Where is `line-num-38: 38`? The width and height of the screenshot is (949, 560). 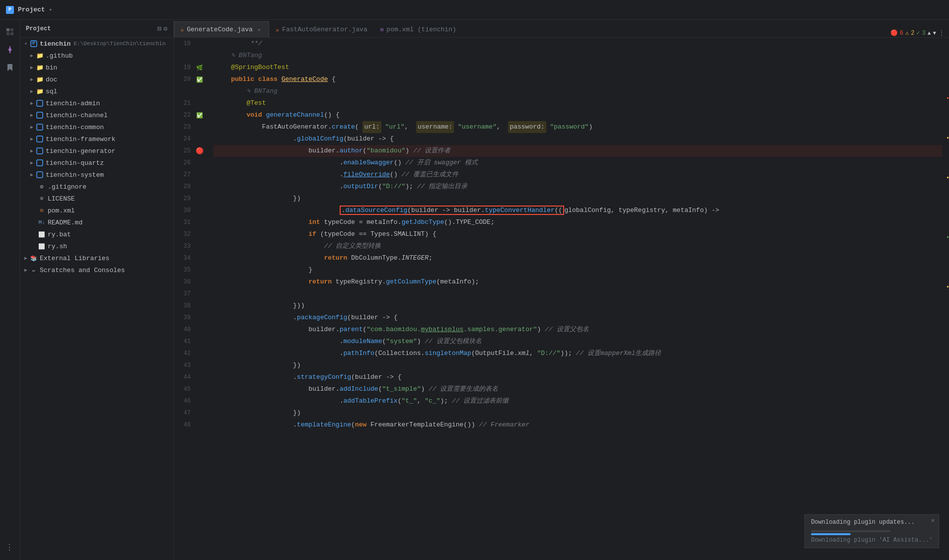 line-num-38: 38 is located at coordinates (184, 306).